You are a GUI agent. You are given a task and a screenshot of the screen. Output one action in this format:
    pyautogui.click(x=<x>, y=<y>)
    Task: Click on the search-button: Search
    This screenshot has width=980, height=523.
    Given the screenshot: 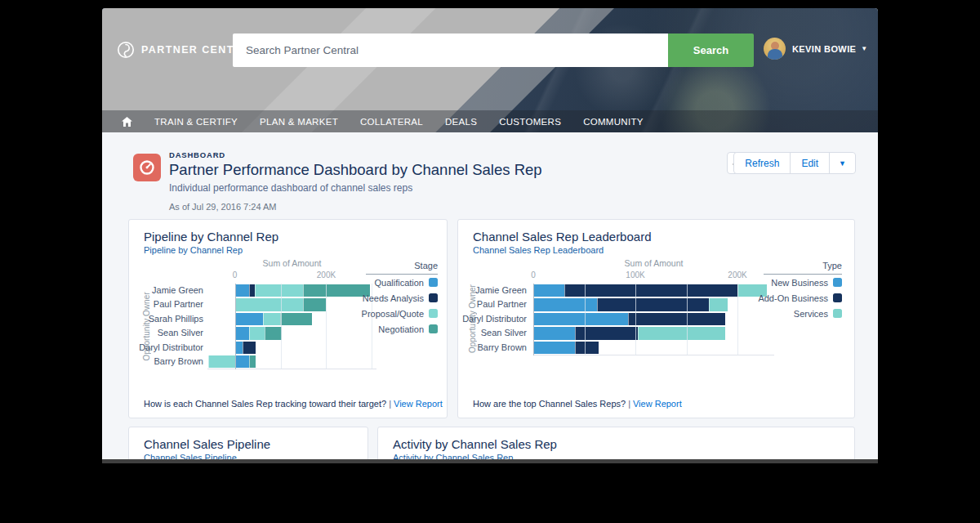 What is the action you would take?
    pyautogui.click(x=710, y=51)
    